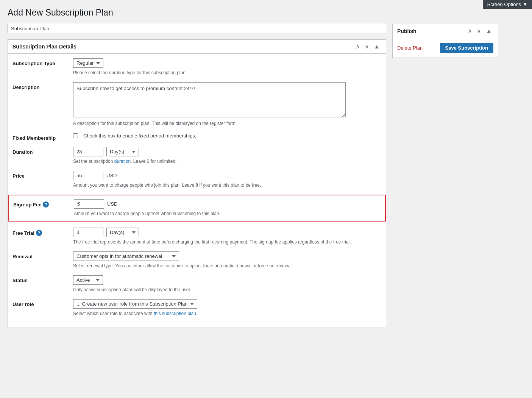 Image resolution: width=532 pixels, height=398 pixels. Describe the element at coordinates (227, 105) in the screenshot. I see `description-field: Subscribe now to get access to premium c…` at that location.